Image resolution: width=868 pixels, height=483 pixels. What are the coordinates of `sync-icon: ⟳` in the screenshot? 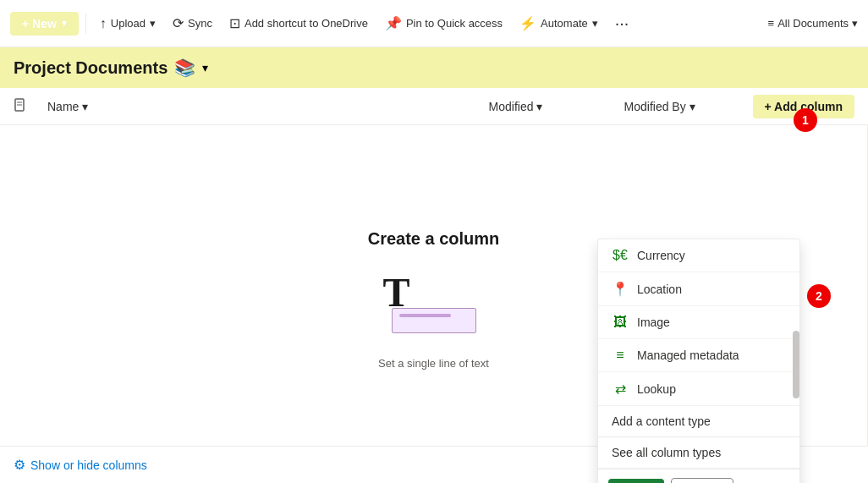 It's located at (178, 24).